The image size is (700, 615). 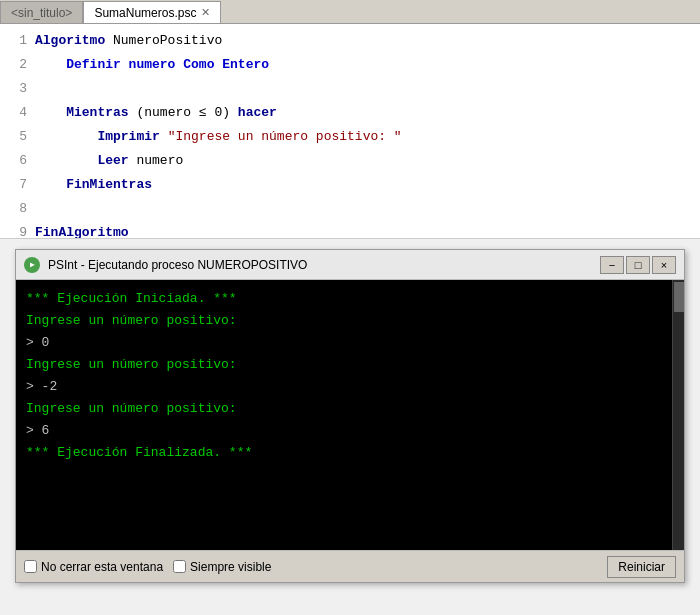 What do you see at coordinates (350, 431) in the screenshot?
I see `output-line: > 6` at bounding box center [350, 431].